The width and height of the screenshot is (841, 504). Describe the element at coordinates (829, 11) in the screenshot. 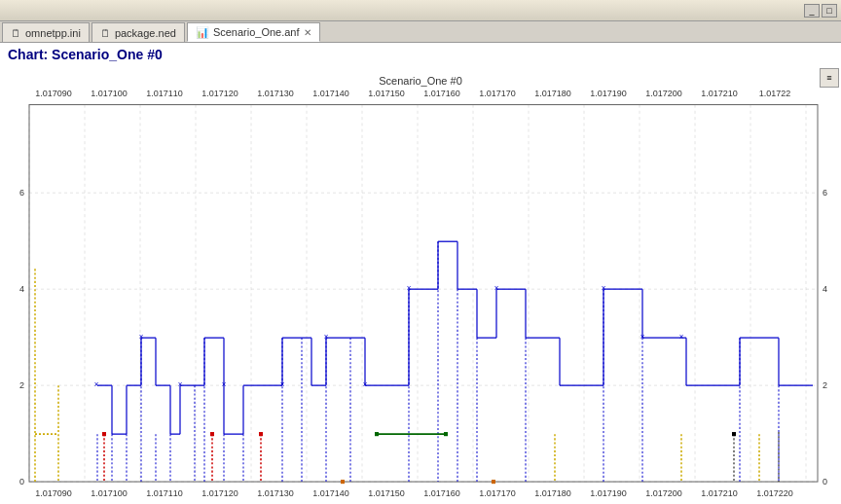

I see `maximize-button: □` at that location.